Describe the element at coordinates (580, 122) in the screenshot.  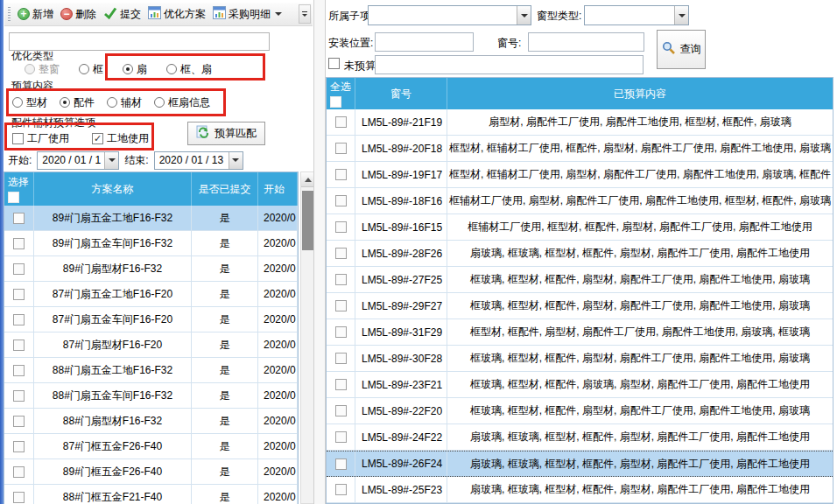
I see `window-row: LM5L-89#-21F19 扇型材, 扇配件工厂使用, 扇配件工地使用, 框型…` at that location.